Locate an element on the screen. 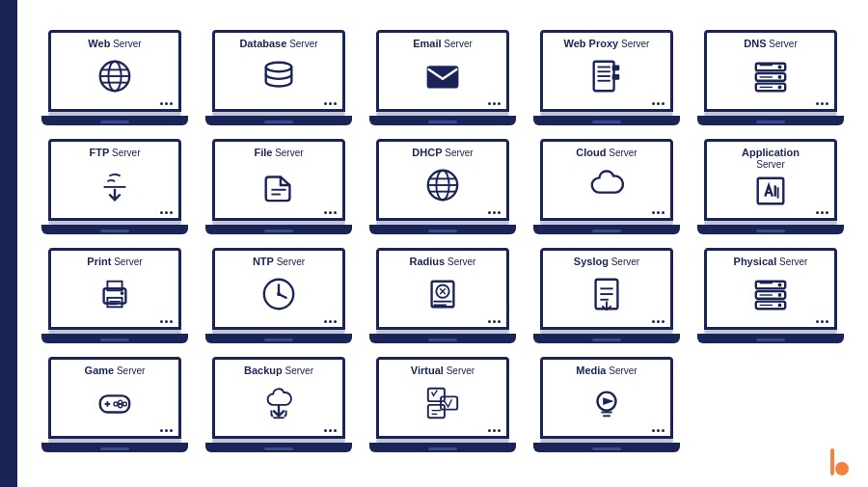  dots-file is located at coordinates (330, 212).